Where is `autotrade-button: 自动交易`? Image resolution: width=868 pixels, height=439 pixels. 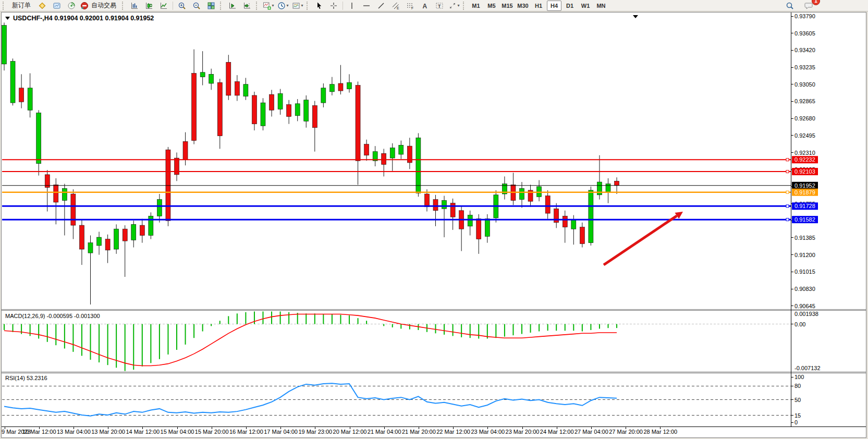 autotrade-button: 自动交易 is located at coordinates (100, 6).